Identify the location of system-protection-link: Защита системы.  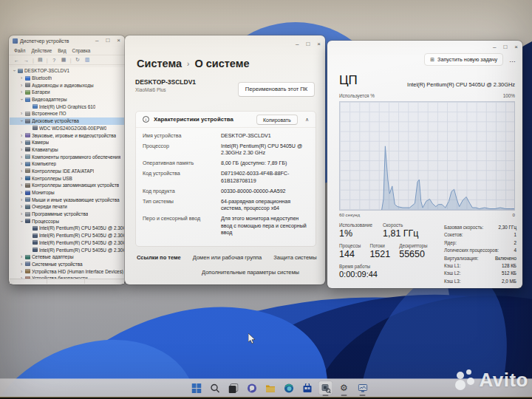
(295, 257).